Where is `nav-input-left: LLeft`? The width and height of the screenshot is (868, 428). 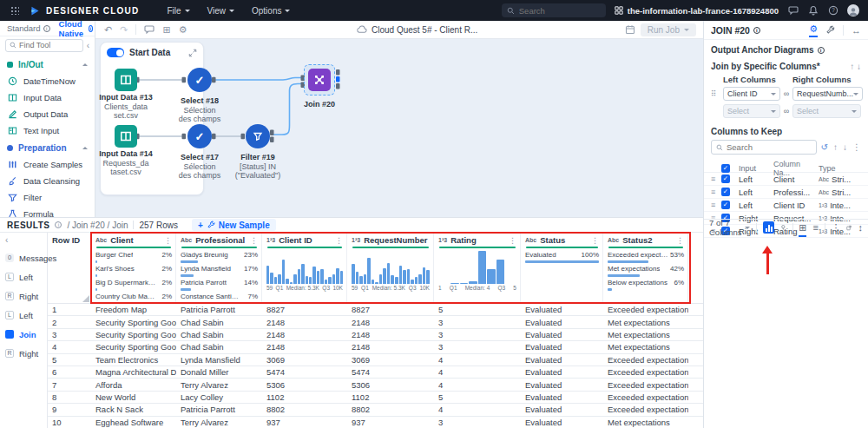
nav-input-left: LLeft is located at coordinates (23, 277).